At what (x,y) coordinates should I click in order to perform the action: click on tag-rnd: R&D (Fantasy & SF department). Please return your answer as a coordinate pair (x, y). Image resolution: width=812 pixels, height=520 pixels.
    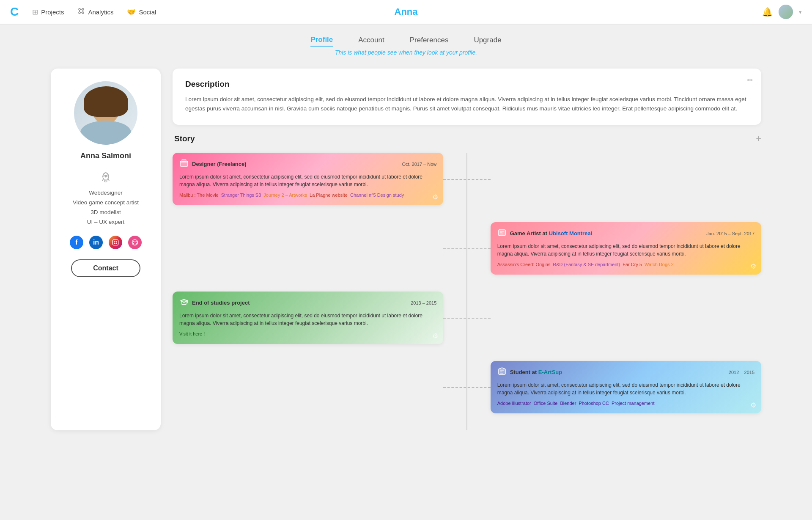
    Looking at the image, I should click on (586, 264).